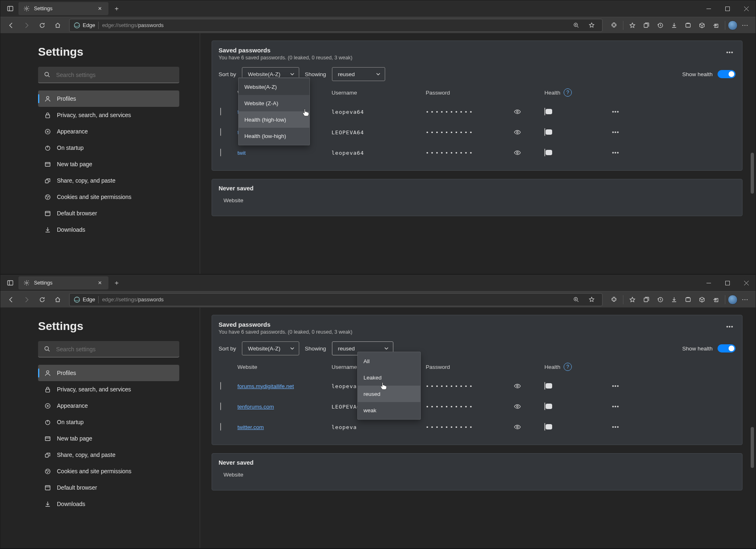 Image resolution: width=756 pixels, height=549 pixels. What do you see at coordinates (274, 120) in the screenshot?
I see `sort-option: Health (high-low)` at bounding box center [274, 120].